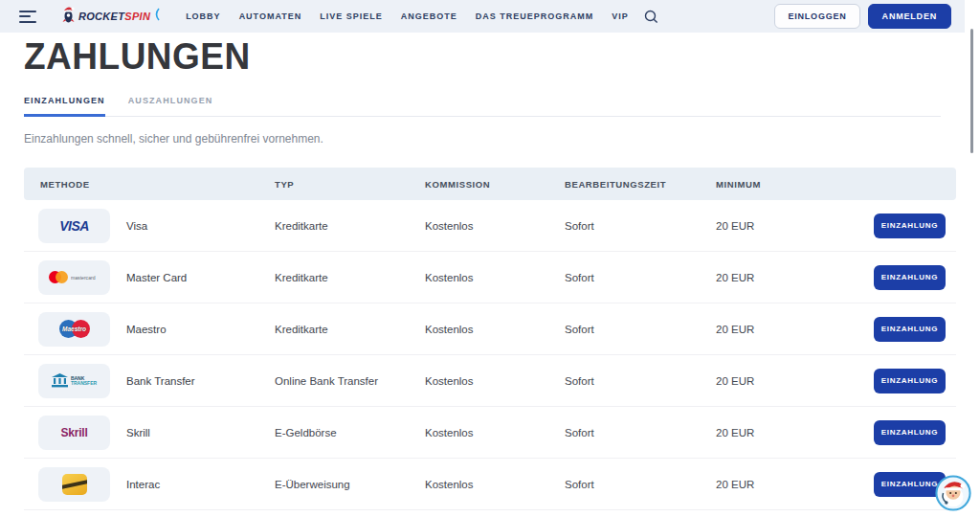  I want to click on table-row: Skrill Skrill E-Geldbörse Kostenlos Sofo…, so click(490, 433).